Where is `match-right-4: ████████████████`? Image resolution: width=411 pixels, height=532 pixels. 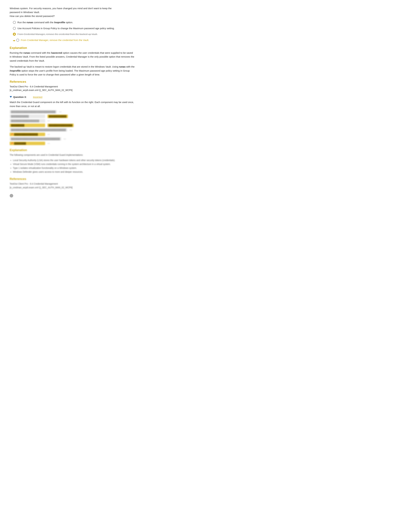 match-right-4: ████████████████ is located at coordinates (61, 125).